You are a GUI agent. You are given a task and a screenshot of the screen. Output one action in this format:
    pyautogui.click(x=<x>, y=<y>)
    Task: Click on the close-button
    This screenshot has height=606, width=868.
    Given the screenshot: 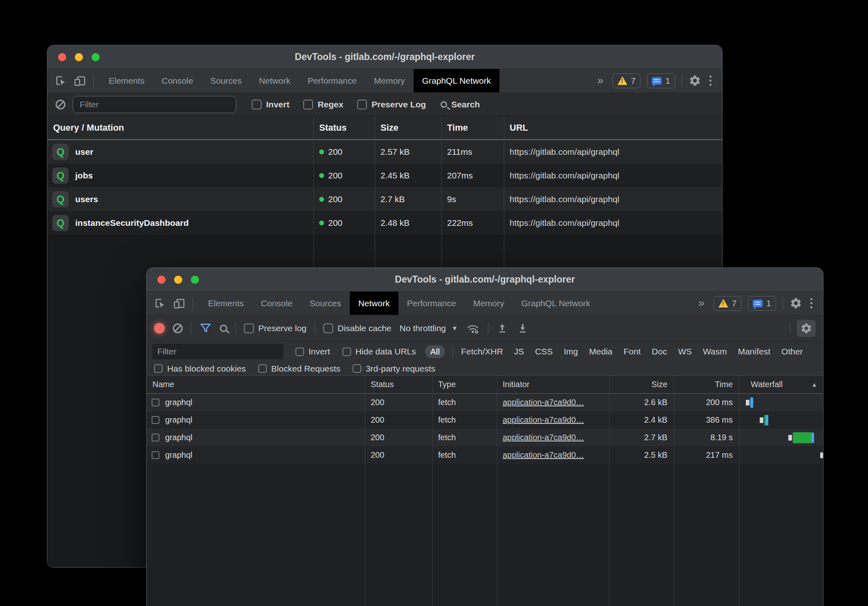 What is the action you would take?
    pyautogui.click(x=62, y=57)
    